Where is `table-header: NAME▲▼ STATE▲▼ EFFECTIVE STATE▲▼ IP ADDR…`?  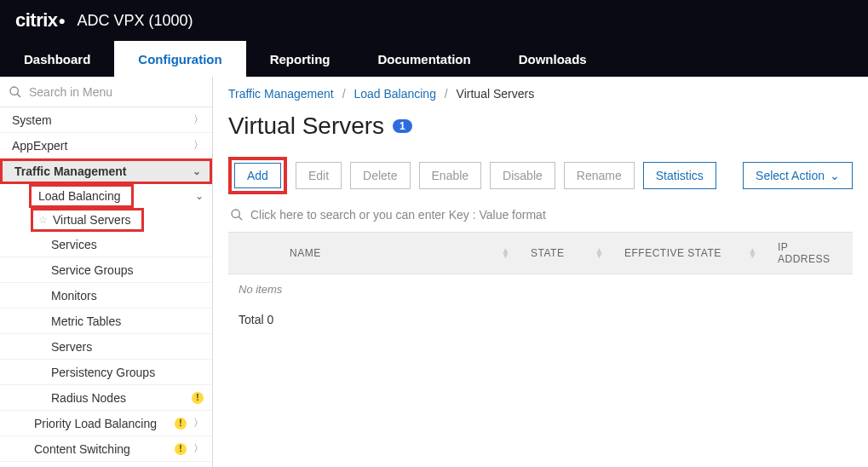 table-header: NAME▲▼ STATE▲▼ EFFECTIVE STATE▲▼ IP ADDR… is located at coordinates (540, 253).